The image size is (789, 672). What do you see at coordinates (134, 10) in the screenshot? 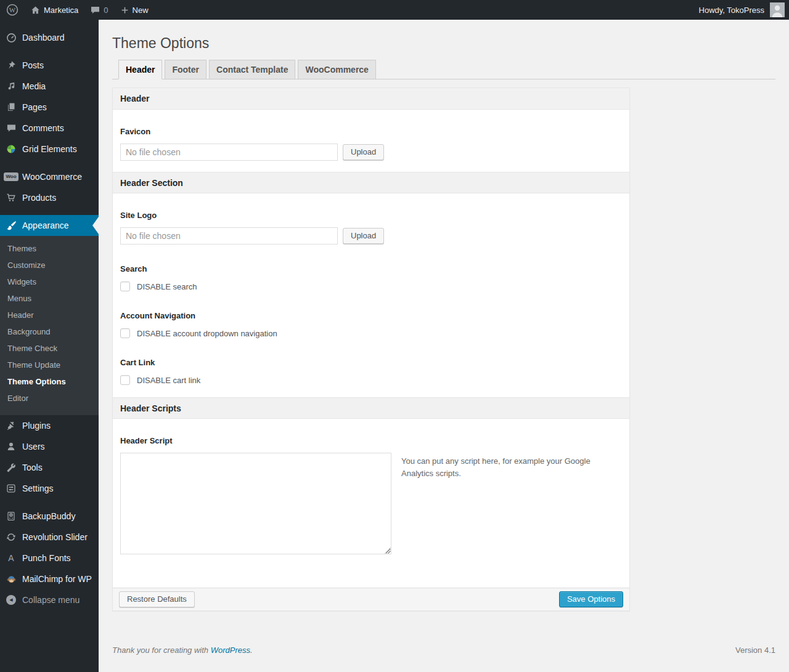
I see `new-content-menu: New` at bounding box center [134, 10].